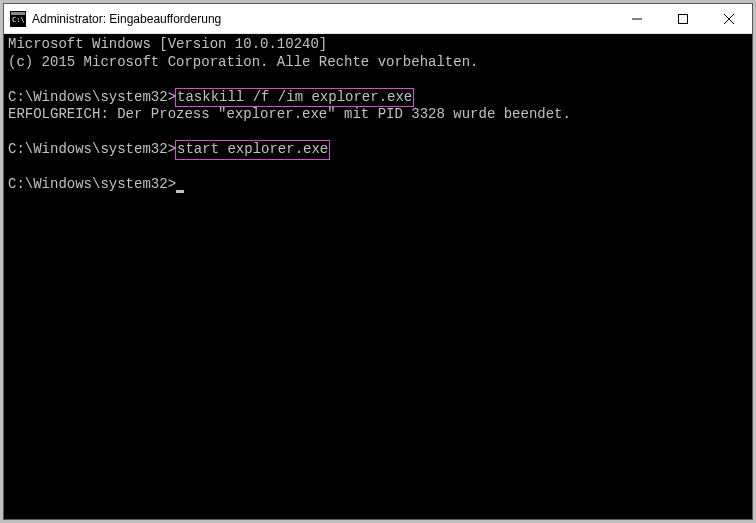 The image size is (756, 523). What do you see at coordinates (378, 45) in the screenshot?
I see `version-line: Microsoft Windows [Version 10.0.10240]` at bounding box center [378, 45].